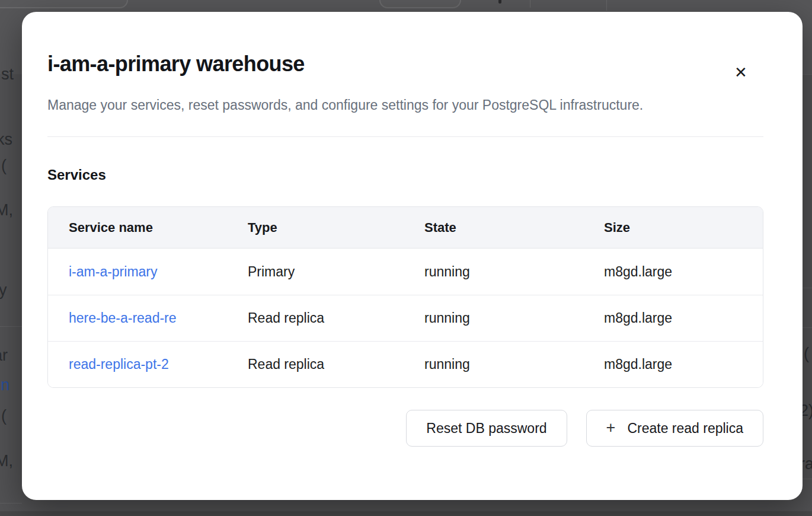 This screenshot has width=812, height=516. I want to click on bg-topbar-button-left, so click(64, 4).